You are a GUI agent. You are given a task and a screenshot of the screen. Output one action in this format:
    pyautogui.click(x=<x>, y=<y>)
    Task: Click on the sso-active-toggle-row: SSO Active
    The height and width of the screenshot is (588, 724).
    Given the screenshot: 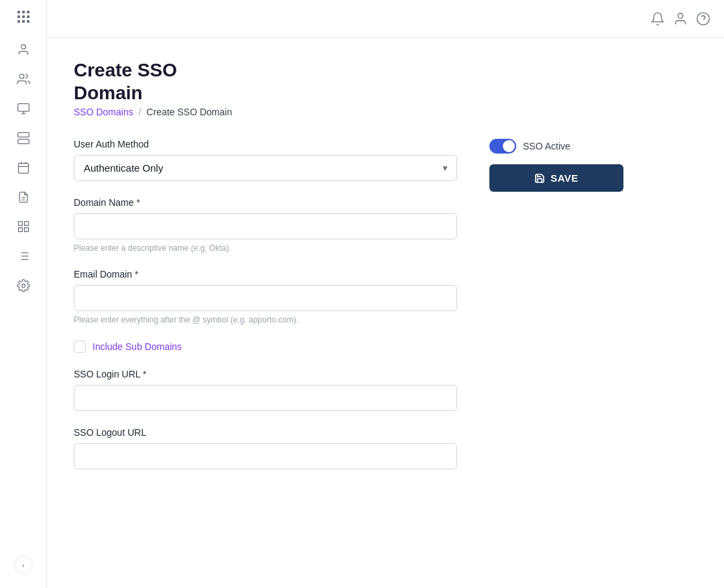 What is the action you would take?
    pyautogui.click(x=556, y=146)
    